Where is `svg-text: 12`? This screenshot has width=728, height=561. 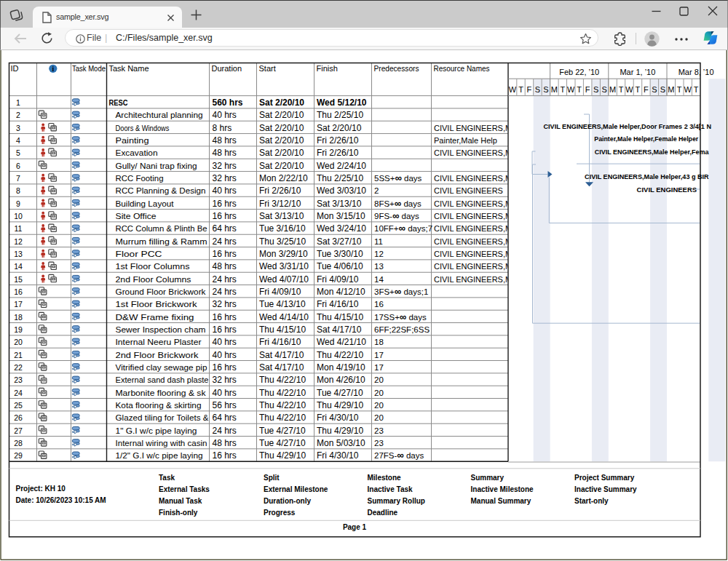 svg-text: 12 is located at coordinates (379, 254).